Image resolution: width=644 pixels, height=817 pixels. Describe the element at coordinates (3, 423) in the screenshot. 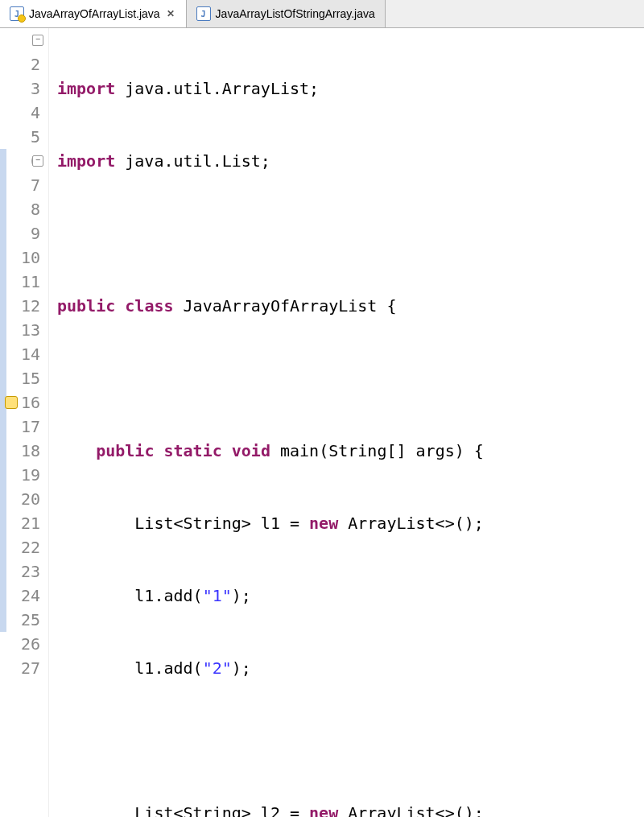

I see `change-ruler` at that location.